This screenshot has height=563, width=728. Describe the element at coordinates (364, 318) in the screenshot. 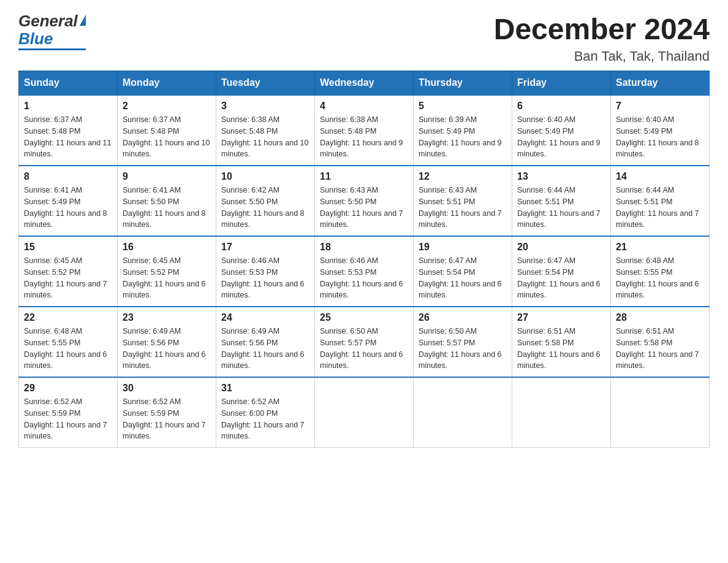

I see `day-number: 25` at that location.